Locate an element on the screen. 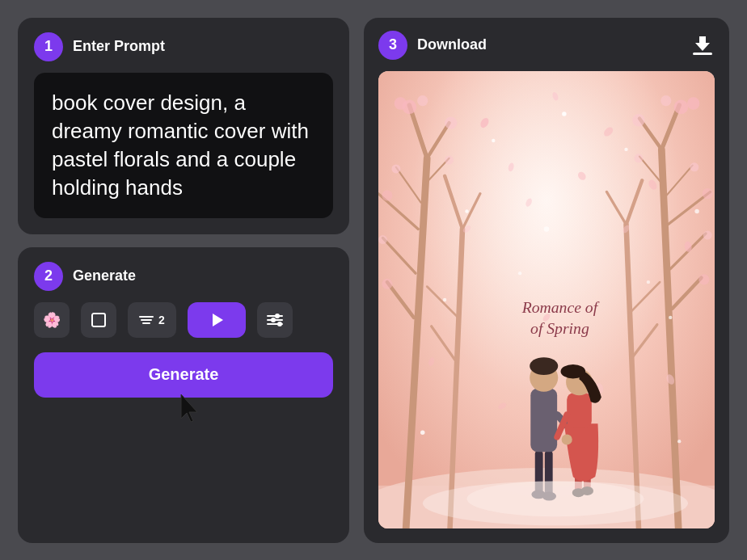 This screenshot has width=747, height=560. generate-button-label: Generate is located at coordinates (184, 375).